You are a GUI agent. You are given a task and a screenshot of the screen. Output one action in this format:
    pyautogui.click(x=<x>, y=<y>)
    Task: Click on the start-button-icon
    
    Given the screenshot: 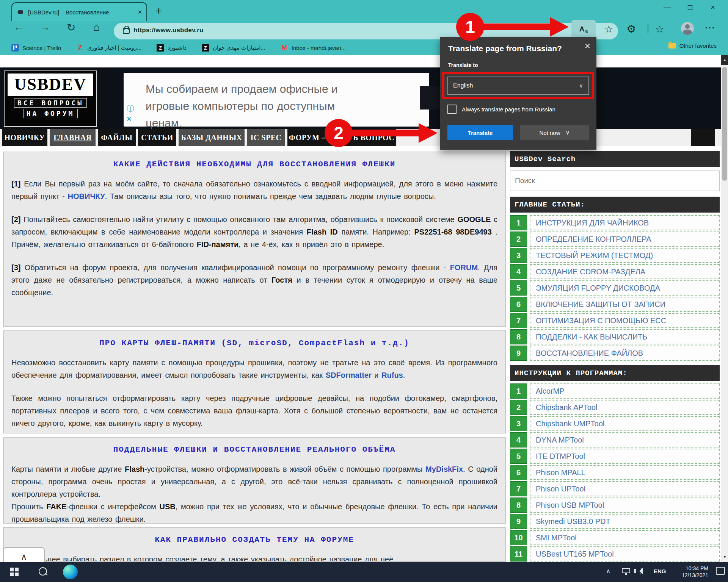 What is the action you would take?
    pyautogui.click(x=14, y=572)
    